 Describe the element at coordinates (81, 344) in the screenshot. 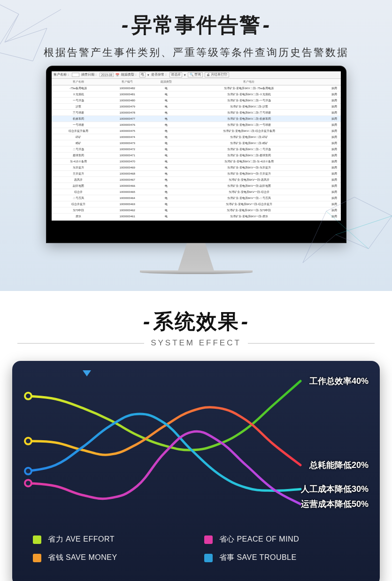

I see `divider-left` at that location.